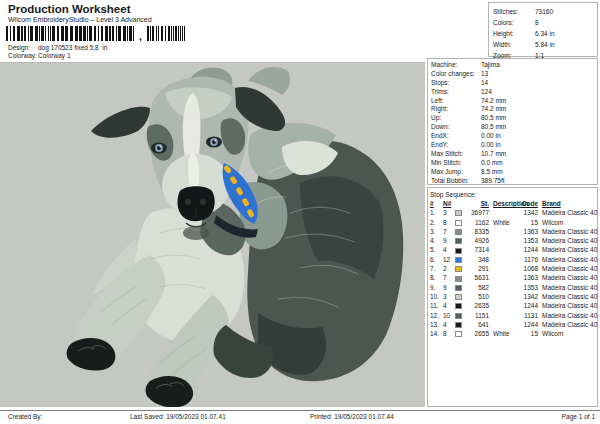 This screenshot has width=600, height=424. Describe the element at coordinates (566, 22) in the screenshot. I see `info-value: 8` at that location.